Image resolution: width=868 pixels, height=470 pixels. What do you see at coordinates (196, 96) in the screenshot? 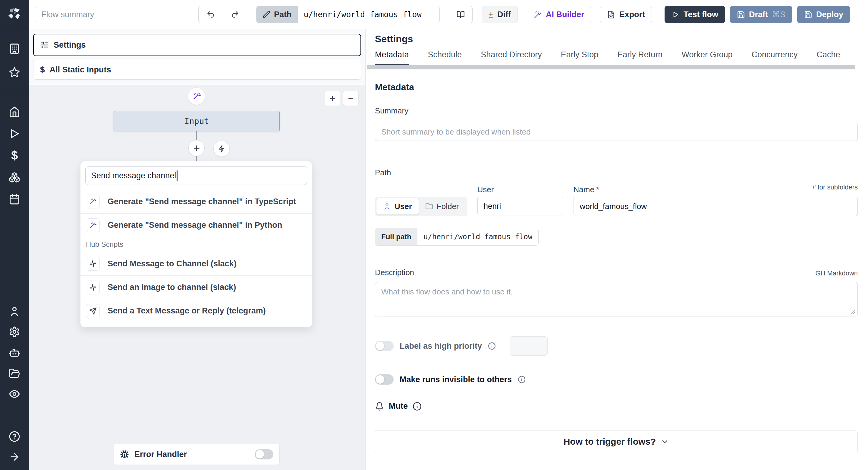
I see `ai-flow-builder-button` at bounding box center [196, 96].